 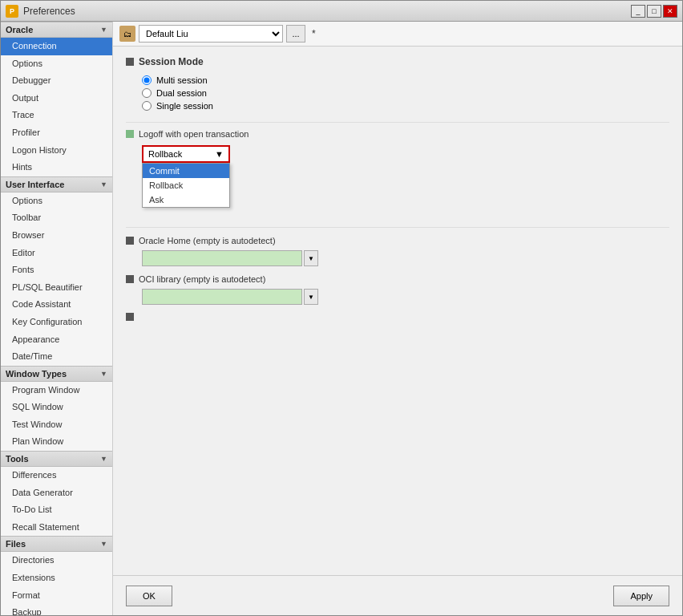 What do you see at coordinates (398, 251) in the screenshot?
I see `oracle-home-section: Oracle Home (empty is autodetect) ▼` at bounding box center [398, 251].